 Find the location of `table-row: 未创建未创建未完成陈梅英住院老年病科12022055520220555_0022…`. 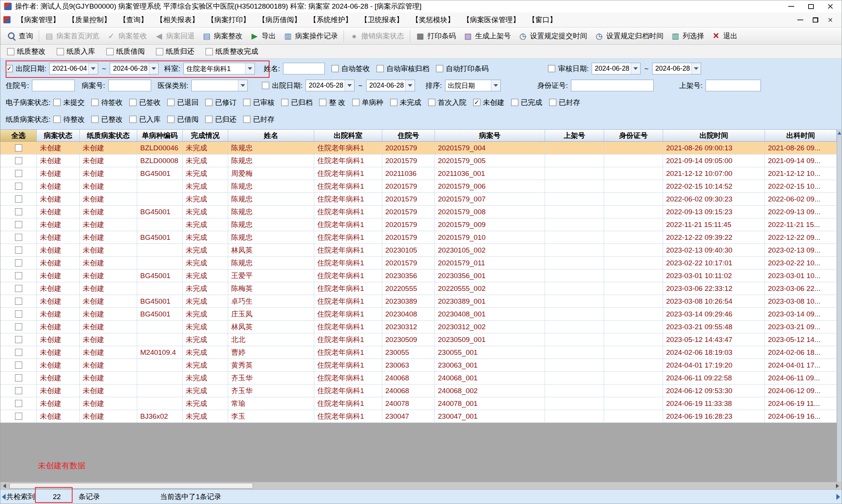

table-row: 未创建未创建未完成陈梅英住院老年病科12022055520220555_0022… is located at coordinates (419, 289).